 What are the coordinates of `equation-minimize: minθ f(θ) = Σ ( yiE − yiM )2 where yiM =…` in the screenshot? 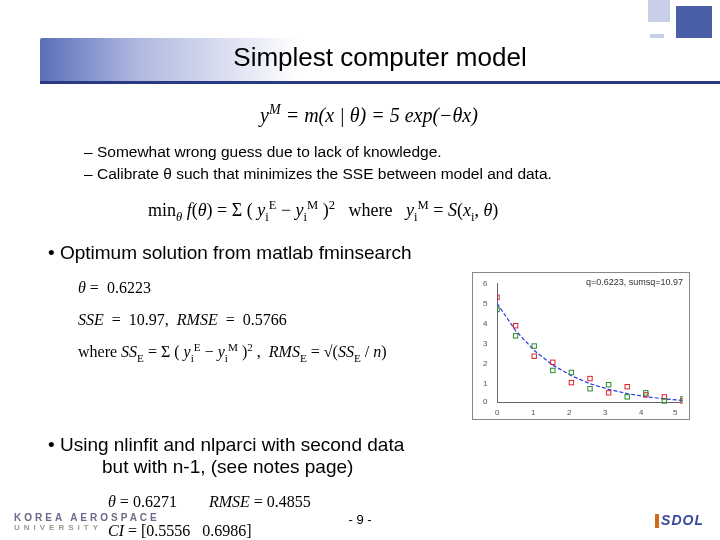 It's located at (419, 212).